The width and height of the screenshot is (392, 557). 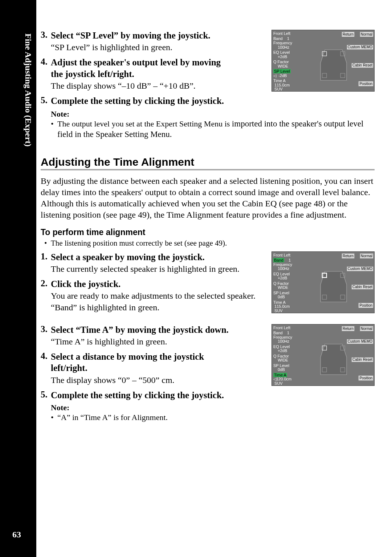 What do you see at coordinates (158, 68) in the screenshot?
I see `step-title: Adjust the speaker's output level by mov…` at bounding box center [158, 68].